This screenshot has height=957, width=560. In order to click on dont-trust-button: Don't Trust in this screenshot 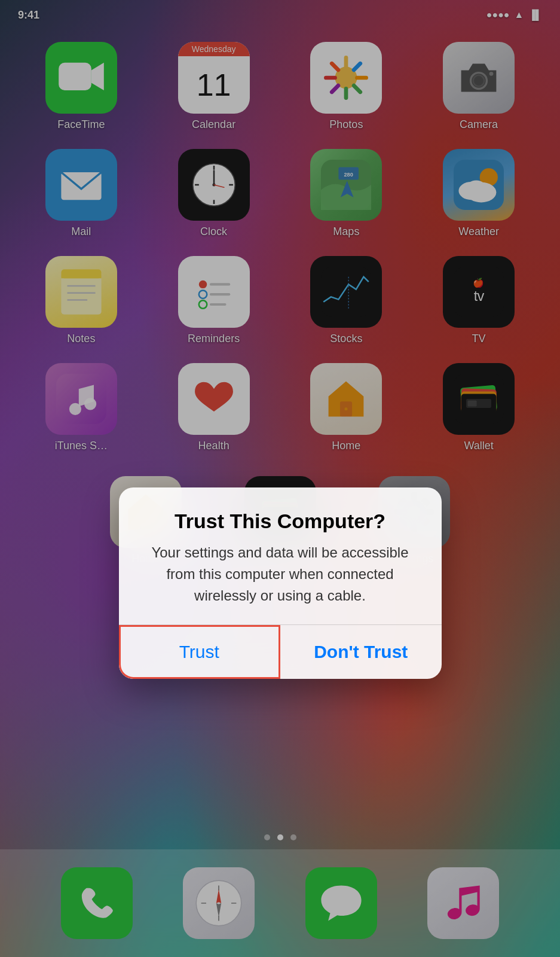, I will do `click(361, 652)`.